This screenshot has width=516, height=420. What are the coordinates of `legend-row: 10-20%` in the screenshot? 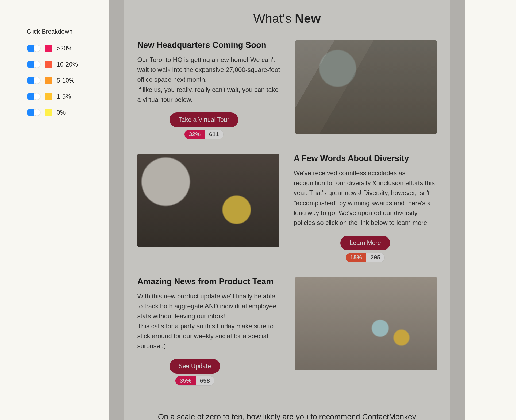 It's located at (61, 64).